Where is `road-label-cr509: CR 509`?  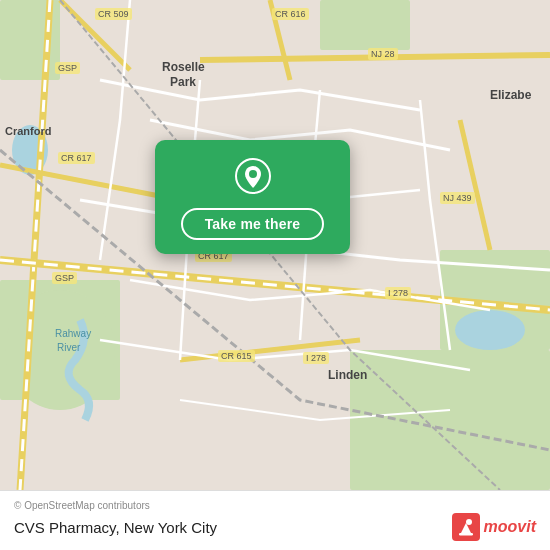
road-label-cr509: CR 509 is located at coordinates (114, 14).